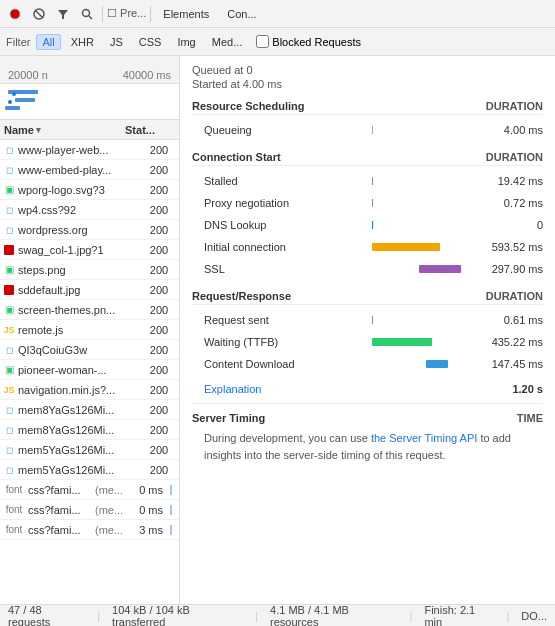 The height and width of the screenshot is (626, 555). What do you see at coordinates (528, 389) in the screenshot?
I see `total-time: 1.20 s` at bounding box center [528, 389].